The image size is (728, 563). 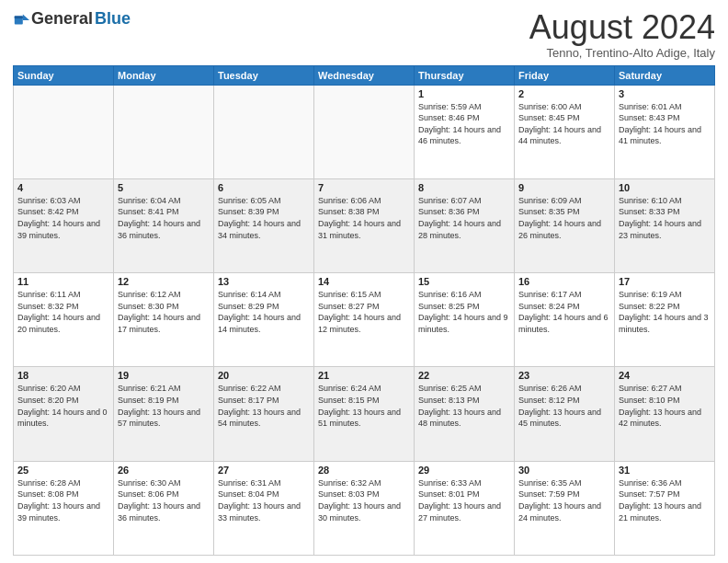 What do you see at coordinates (63, 218) in the screenshot?
I see `day-info: Sunrise: 6:03 AM Sunset: 8:42 PM Dayligh…` at bounding box center [63, 218].